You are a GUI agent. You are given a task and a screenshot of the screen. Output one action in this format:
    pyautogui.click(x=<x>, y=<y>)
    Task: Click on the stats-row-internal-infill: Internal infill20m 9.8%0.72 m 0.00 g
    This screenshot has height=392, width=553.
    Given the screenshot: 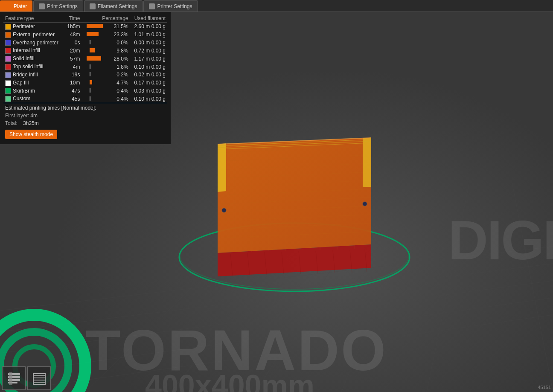 What is the action you would take?
    pyautogui.click(x=85, y=50)
    